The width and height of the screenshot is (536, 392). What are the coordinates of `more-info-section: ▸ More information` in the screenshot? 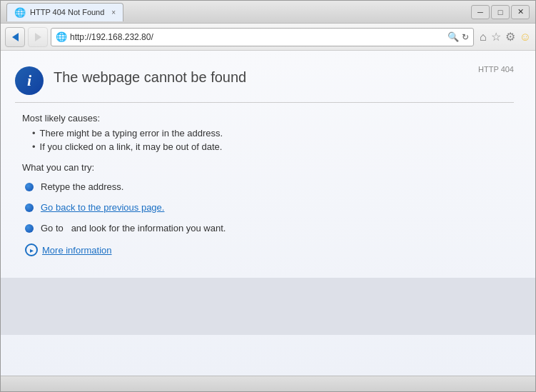 It's located at (270, 250).